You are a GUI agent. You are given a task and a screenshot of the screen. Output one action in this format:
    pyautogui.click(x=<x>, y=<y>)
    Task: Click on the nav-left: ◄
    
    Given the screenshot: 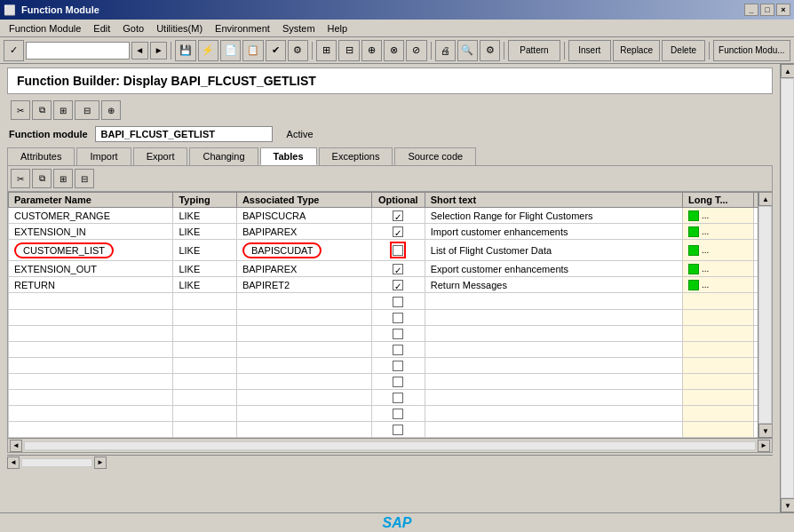 What is the action you would take?
    pyautogui.click(x=140, y=51)
    